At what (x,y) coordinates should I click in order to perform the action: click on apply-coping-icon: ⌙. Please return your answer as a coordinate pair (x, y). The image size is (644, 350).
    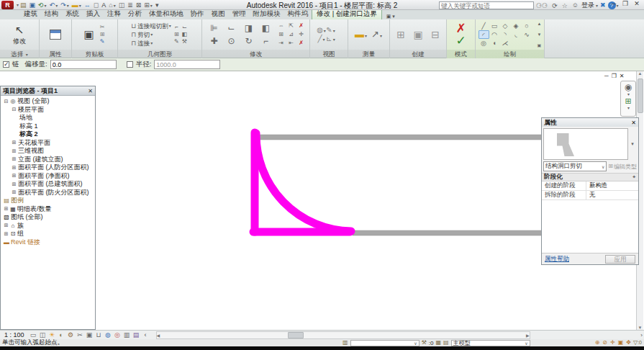
    Looking at the image, I should click on (184, 27).